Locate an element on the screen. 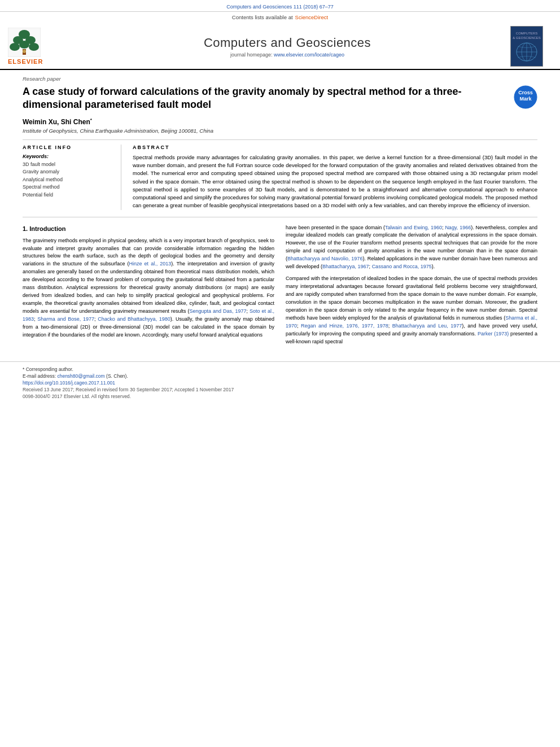 The width and height of the screenshot is (560, 747). journal-banner: ELSEVIER Computers and Geosciences journ… is located at coordinates (280, 46).